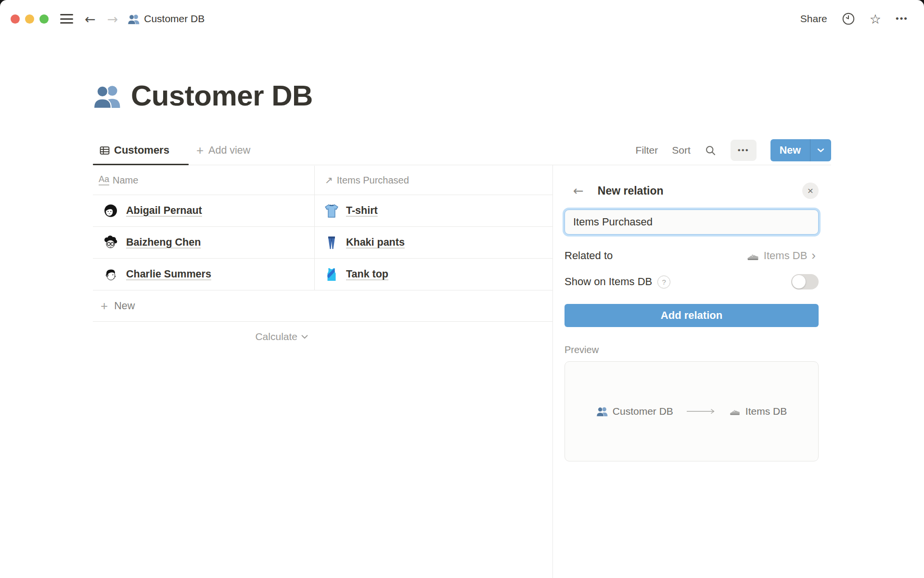 The image size is (924, 578). What do you see at coordinates (111, 243) in the screenshot?
I see `man-curly-glasses-avatar` at bounding box center [111, 243].